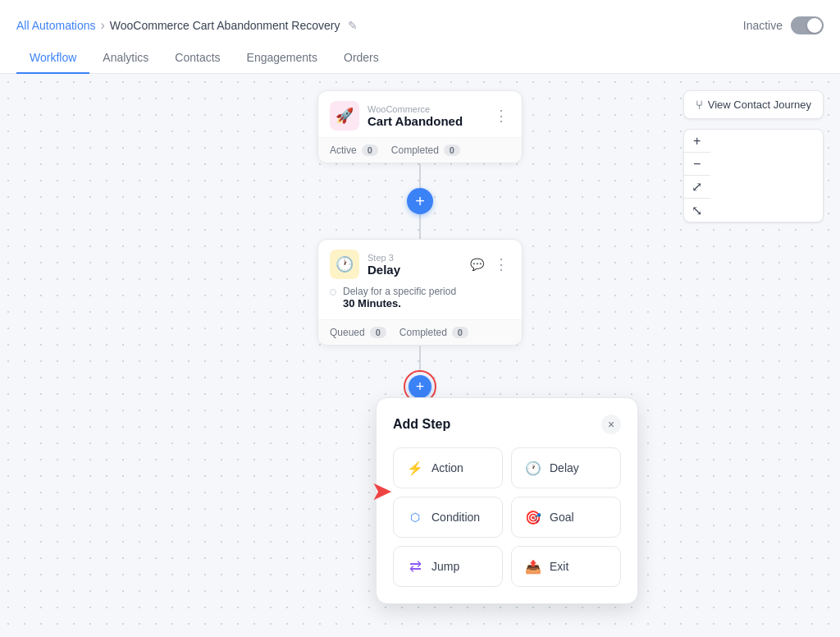 The image size is (840, 637). I want to click on delay-completed-badge: 0, so click(460, 332).